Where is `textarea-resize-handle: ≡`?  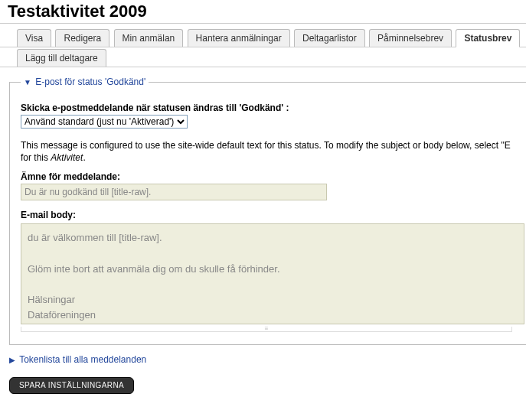
textarea-resize-handle: ≡ is located at coordinates (266, 329).